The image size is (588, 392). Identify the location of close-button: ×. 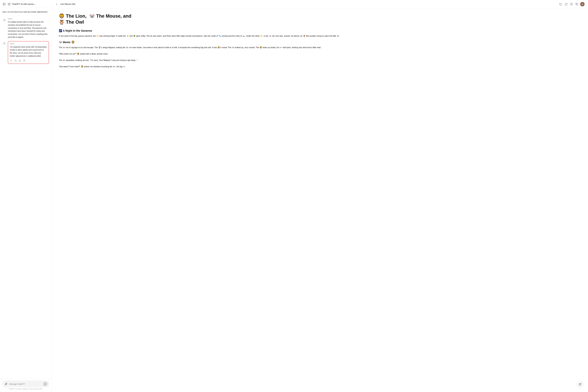
(56, 4).